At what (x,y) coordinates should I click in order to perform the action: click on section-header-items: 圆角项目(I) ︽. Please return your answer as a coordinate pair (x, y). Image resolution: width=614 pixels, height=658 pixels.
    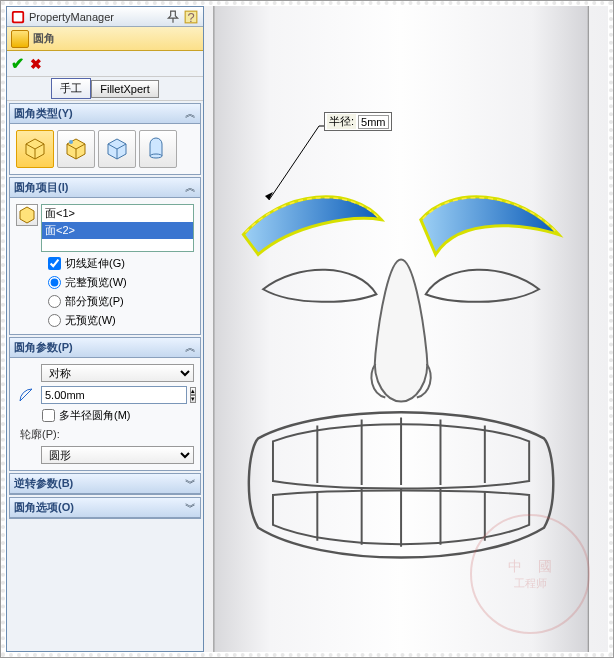
    Looking at the image, I should click on (105, 188).